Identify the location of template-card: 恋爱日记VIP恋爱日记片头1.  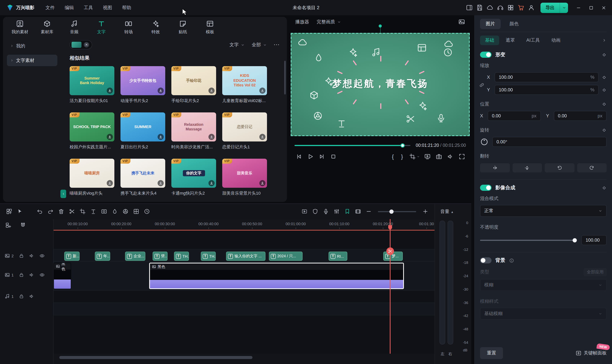
(245, 131).